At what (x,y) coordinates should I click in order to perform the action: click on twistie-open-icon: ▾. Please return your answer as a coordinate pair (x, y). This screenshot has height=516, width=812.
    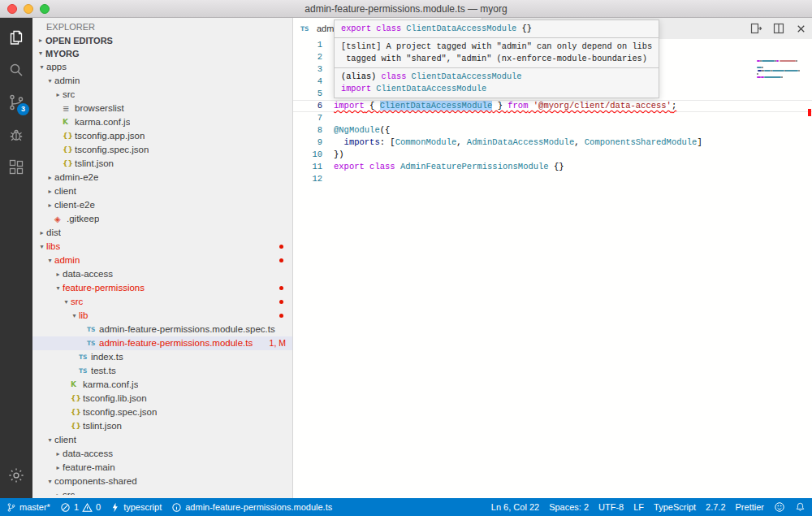
    Looking at the image, I should click on (75, 315).